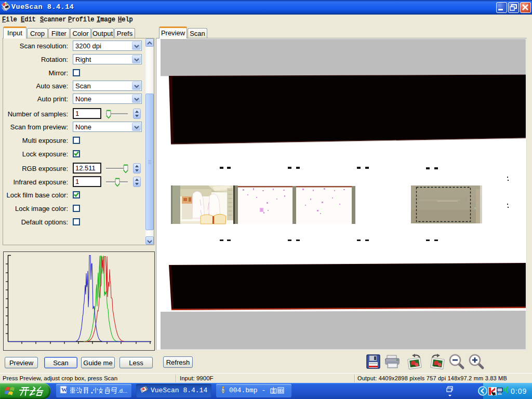  I want to click on svg-text: .d..., so click(123, 391).